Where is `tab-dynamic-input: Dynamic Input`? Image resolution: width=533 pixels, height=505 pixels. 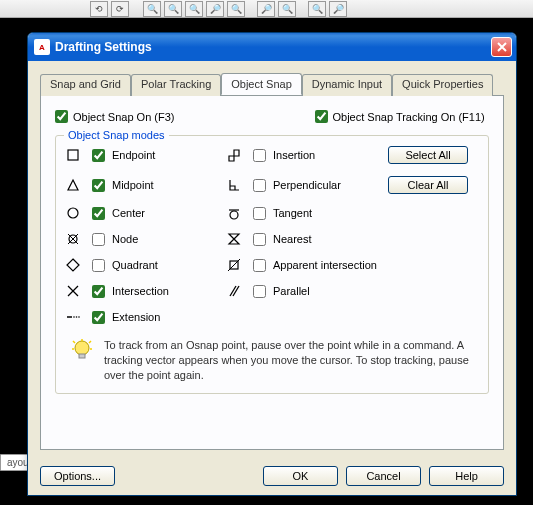
tab-dynamic-input: Dynamic Input is located at coordinates (347, 85).